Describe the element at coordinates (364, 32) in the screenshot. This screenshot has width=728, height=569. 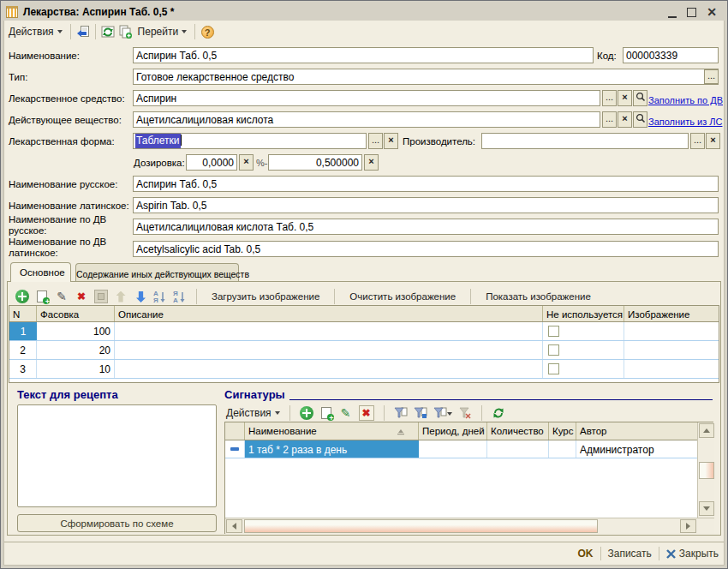
I see `main-toolbar: Действия Перейти ?` at that location.